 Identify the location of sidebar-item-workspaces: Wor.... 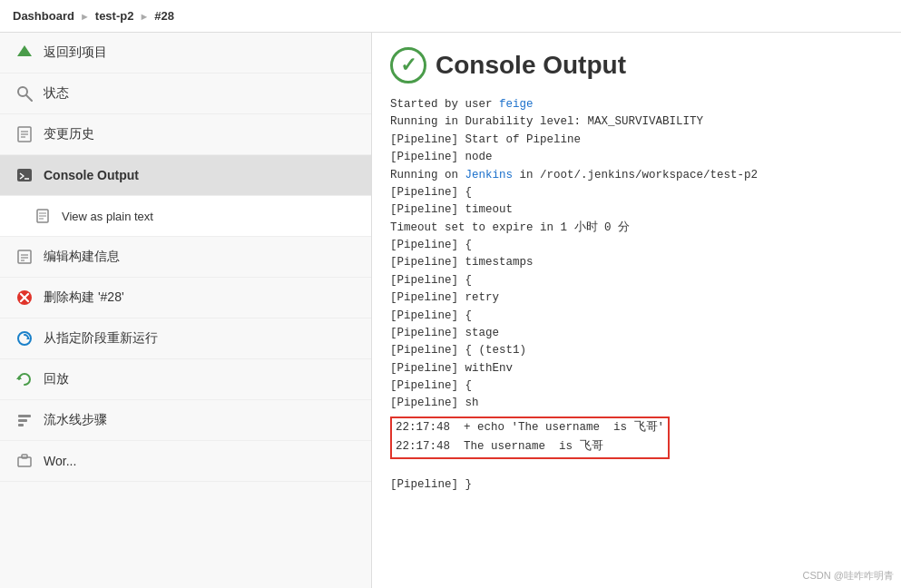
(185, 461).